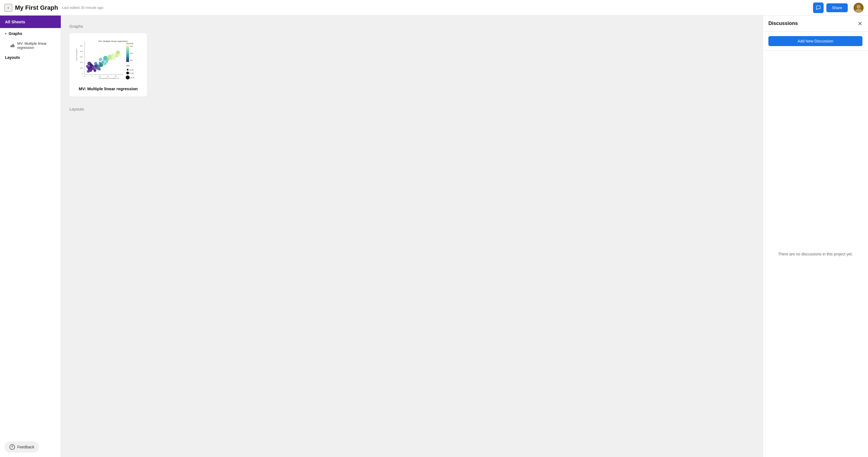  Describe the element at coordinates (12, 46) in the screenshot. I see `bar-chart-icon` at that location.